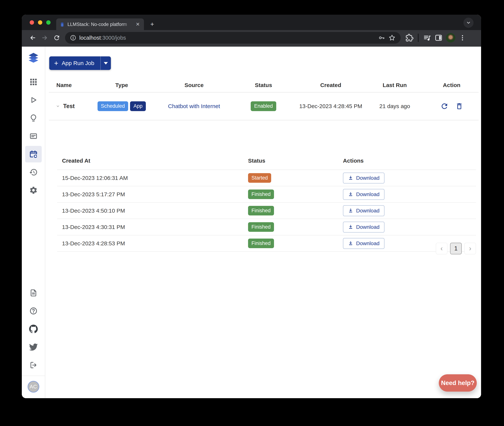 This screenshot has width=504, height=426. I want to click on forward-button, so click(45, 38).